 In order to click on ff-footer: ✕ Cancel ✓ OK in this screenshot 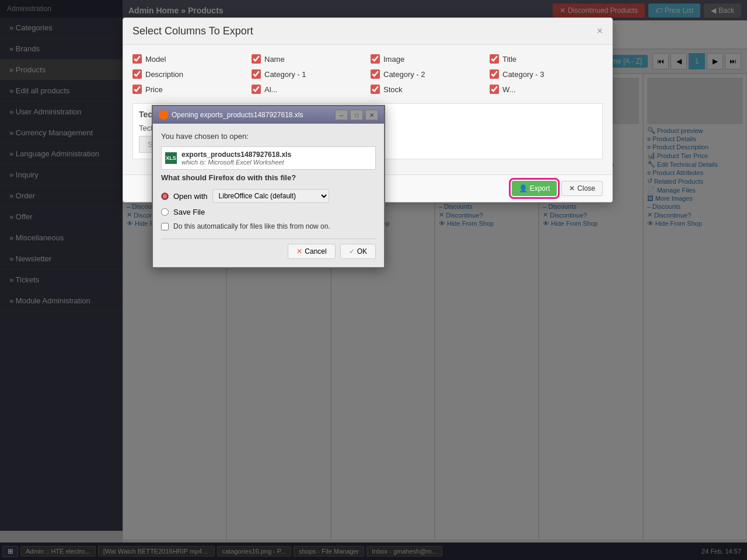, I will do `click(268, 249)`.